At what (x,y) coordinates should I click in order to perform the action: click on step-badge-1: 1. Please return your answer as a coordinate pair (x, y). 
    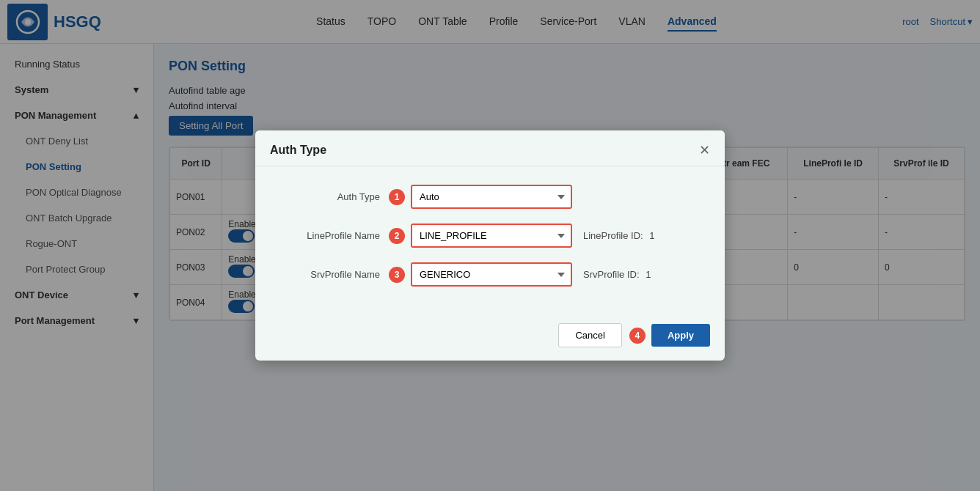
    Looking at the image, I should click on (397, 197).